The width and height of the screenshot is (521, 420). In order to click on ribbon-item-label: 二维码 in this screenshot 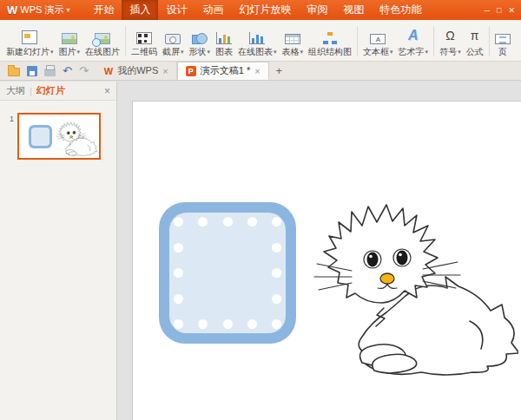, I will do `click(144, 52)`.